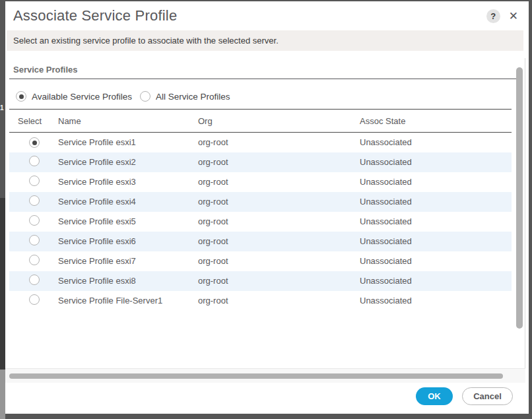 The height and width of the screenshot is (419, 532). What do you see at coordinates (116, 222) in the screenshot?
I see `row-name: Service Profile esxi5` at bounding box center [116, 222].